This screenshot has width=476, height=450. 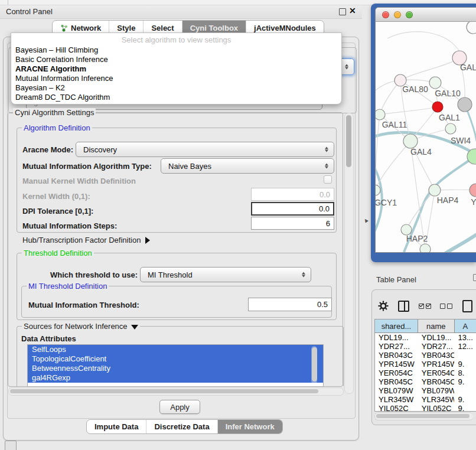 I want to click on network-node-hap4, so click(x=435, y=190).